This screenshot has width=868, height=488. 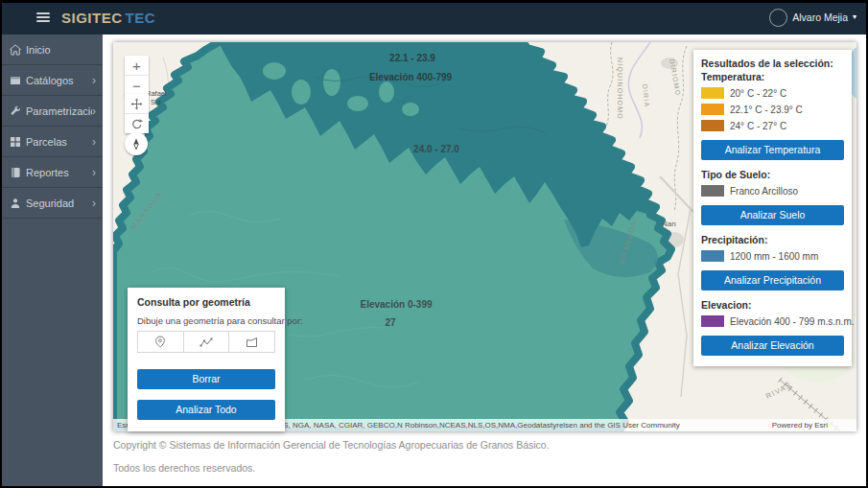 I want to click on geometry-query-panel: Consulta por geometría Dibuje una geomet…, so click(x=206, y=360).